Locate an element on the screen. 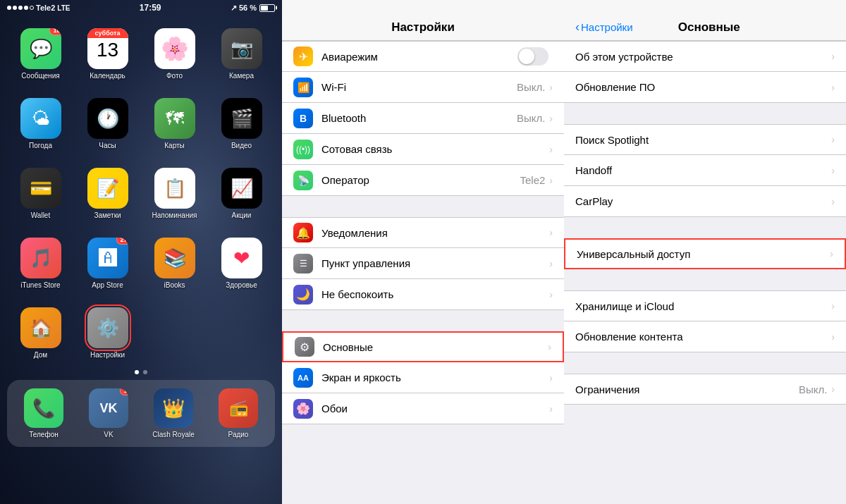  settings-row-general: ⚙ Основные › is located at coordinates (423, 347).